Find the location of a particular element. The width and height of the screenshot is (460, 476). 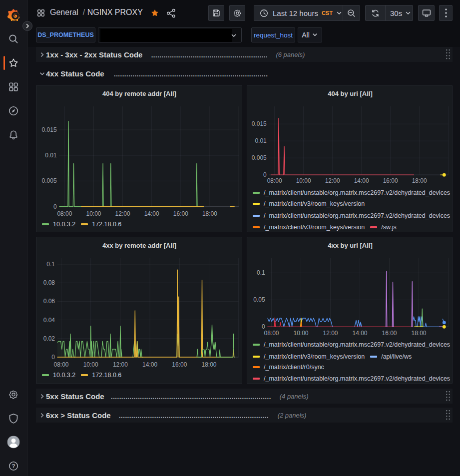

svg-text: 404 by uri [All] is located at coordinates (350, 94).